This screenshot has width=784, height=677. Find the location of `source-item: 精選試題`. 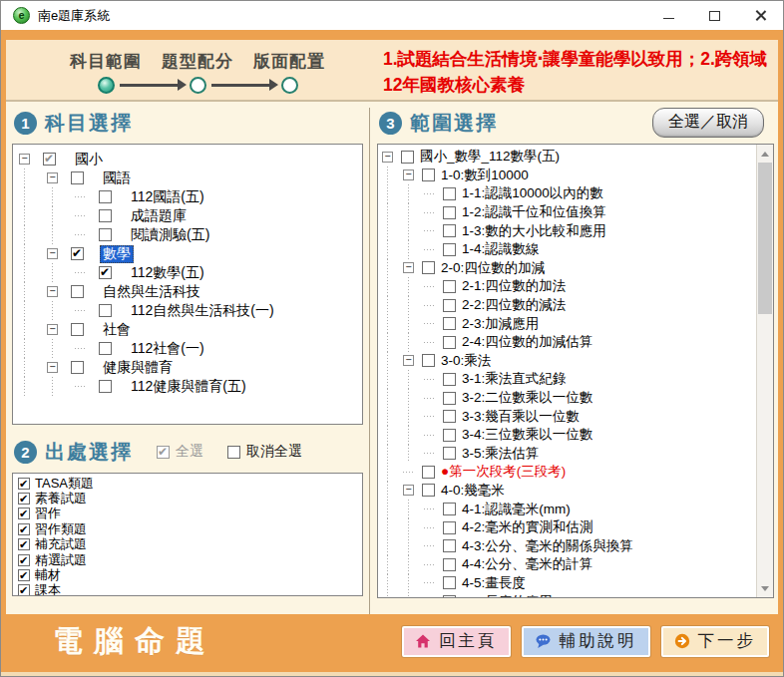

source-item: 精選試題 is located at coordinates (190, 560).